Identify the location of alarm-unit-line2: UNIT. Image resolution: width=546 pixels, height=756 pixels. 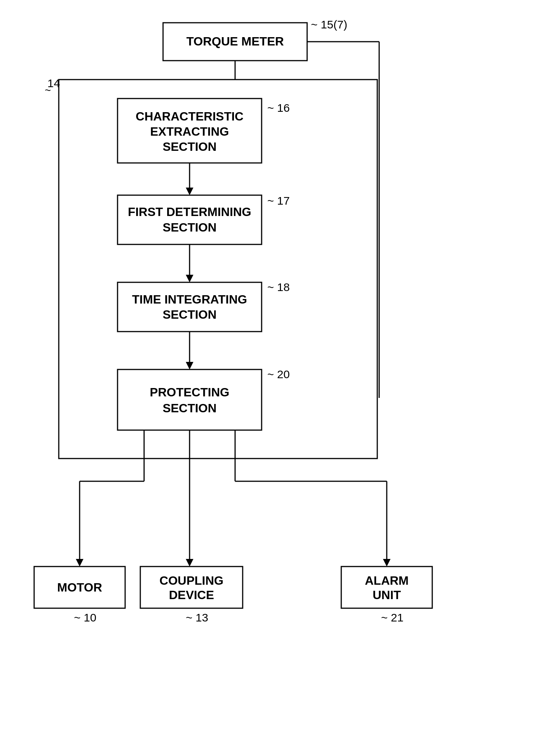
(387, 595).